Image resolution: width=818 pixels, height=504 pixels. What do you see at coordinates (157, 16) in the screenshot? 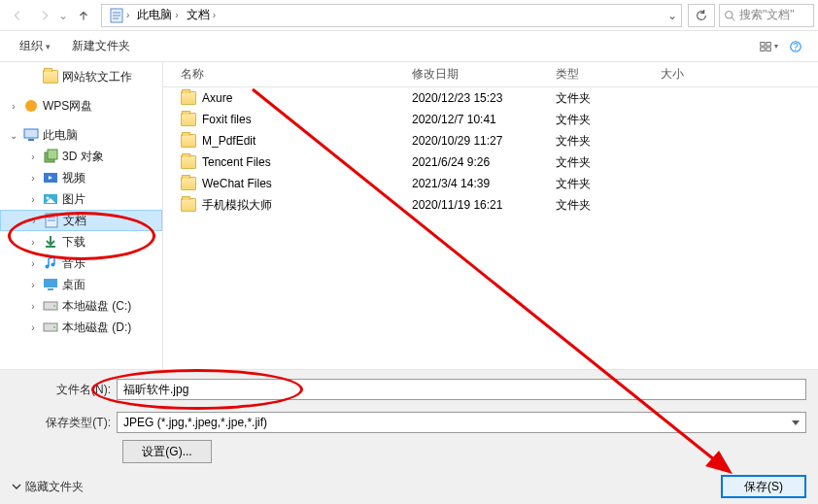
I see `breadcrumb-item-pc: 此电脑 ›` at bounding box center [157, 16].